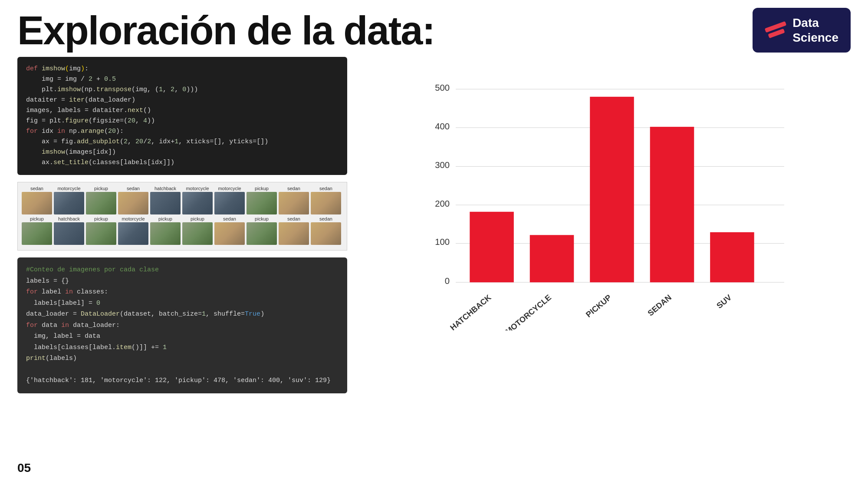 The width and height of the screenshot is (868, 488). What do you see at coordinates (182, 326) in the screenshot?
I see `code-line: for data in data_loader:` at bounding box center [182, 326].